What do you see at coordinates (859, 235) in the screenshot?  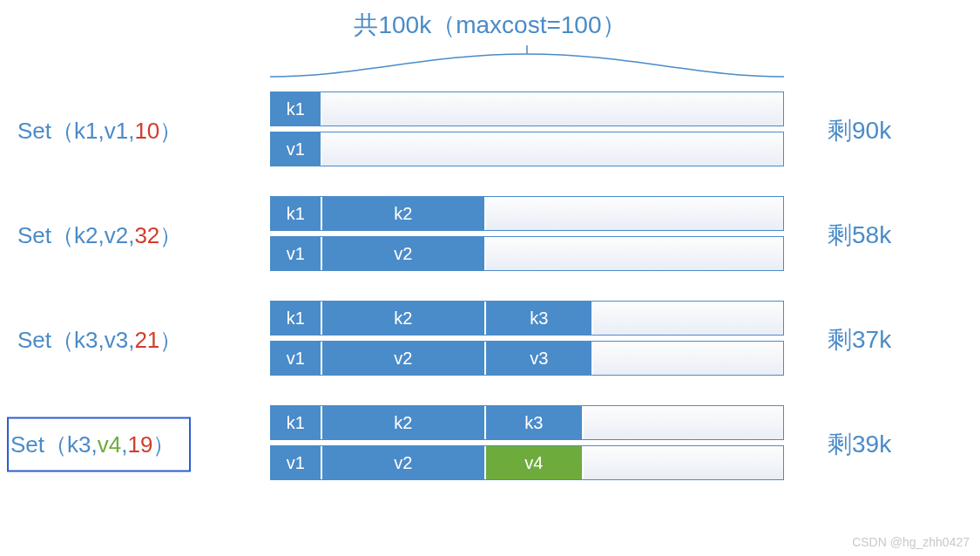 I see `remaining-label: 剩58k` at bounding box center [859, 235].